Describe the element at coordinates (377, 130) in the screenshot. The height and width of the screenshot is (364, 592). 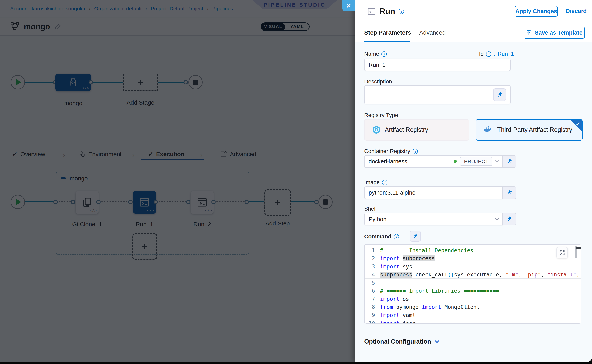
I see `artifact-registry-icon` at that location.